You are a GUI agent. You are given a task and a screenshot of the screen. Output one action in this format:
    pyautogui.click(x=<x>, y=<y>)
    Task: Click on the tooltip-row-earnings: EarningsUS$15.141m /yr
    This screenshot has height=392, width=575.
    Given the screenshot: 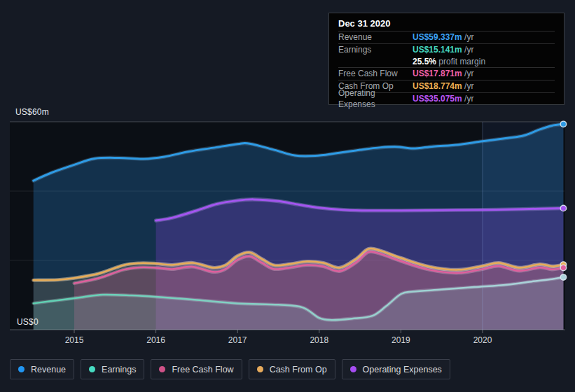 What is the action you would take?
    pyautogui.click(x=447, y=50)
    